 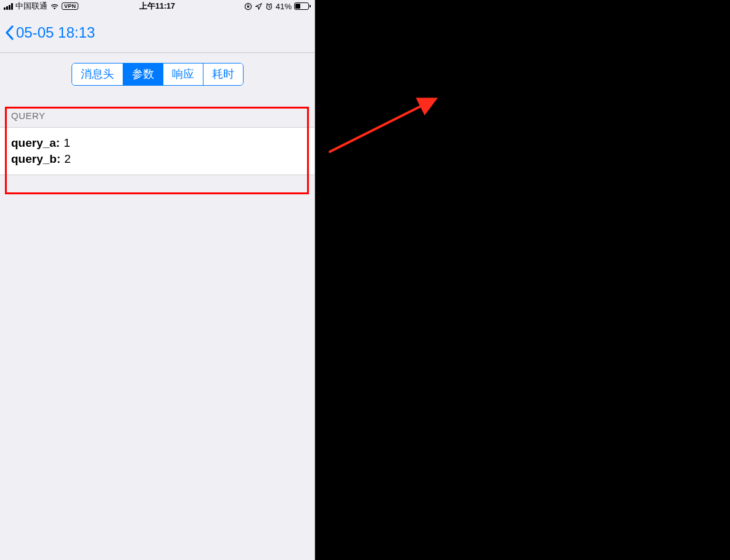 What do you see at coordinates (157, 159) in the screenshot?
I see `query-row: query_b: 2` at bounding box center [157, 159].